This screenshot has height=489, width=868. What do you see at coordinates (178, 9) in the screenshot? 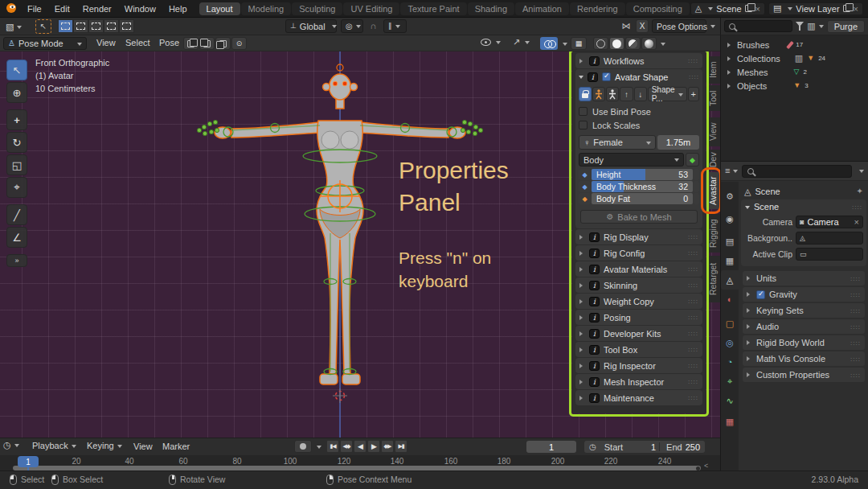
I see `menu-help: Help` at bounding box center [178, 9].